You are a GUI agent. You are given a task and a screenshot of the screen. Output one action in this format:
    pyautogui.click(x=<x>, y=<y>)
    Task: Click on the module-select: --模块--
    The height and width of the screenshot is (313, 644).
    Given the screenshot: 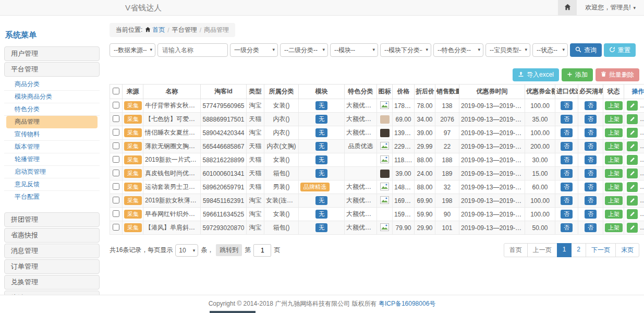 What is the action you would take?
    pyautogui.click(x=354, y=50)
    